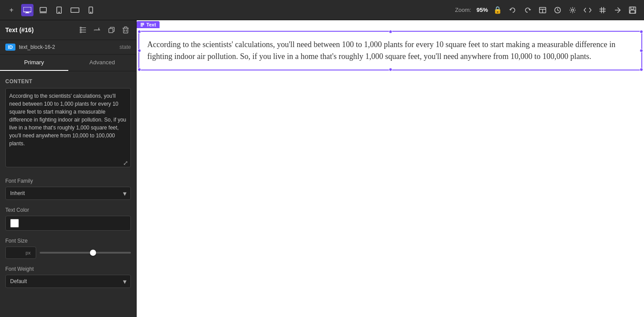 The image size is (644, 317). Describe the element at coordinates (126, 30) in the screenshot. I see `delete-icon` at that location.